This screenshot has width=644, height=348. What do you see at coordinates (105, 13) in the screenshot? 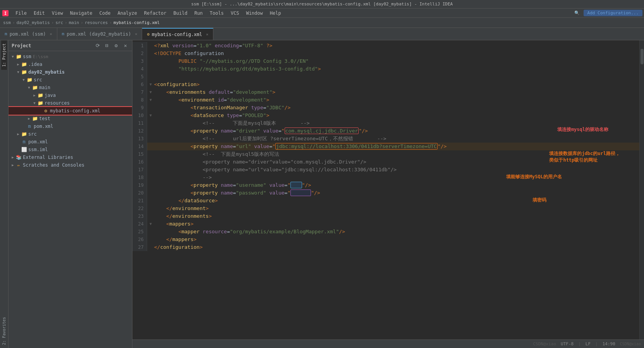
I see `menu-code: Code` at bounding box center [105, 13].